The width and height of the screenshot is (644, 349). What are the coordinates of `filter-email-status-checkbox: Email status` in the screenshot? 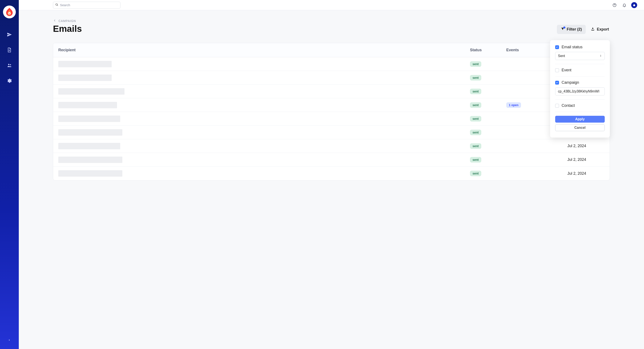 It's located at (580, 47).